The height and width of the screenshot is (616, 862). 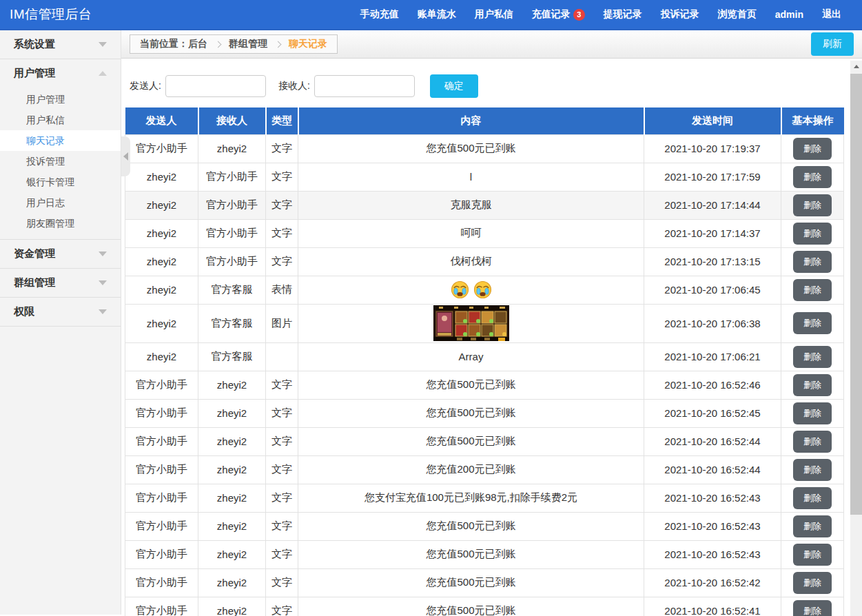 What do you see at coordinates (61, 182) in the screenshot?
I see `sidebar-item: 银行卡管理` at bounding box center [61, 182].